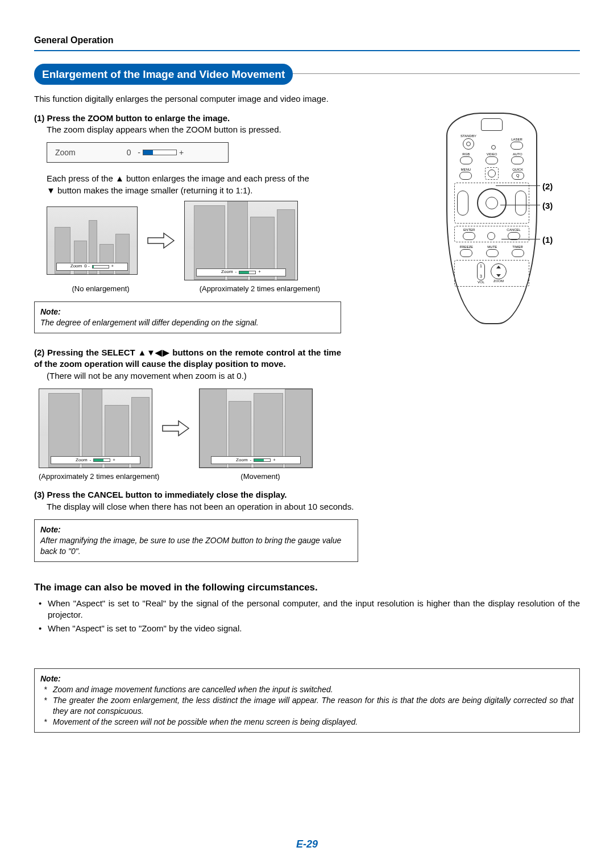 Image resolution: width=614 pixels, height=868 pixels. Describe the element at coordinates (492, 251) in the screenshot. I see `mute-button: MUTE` at that location.